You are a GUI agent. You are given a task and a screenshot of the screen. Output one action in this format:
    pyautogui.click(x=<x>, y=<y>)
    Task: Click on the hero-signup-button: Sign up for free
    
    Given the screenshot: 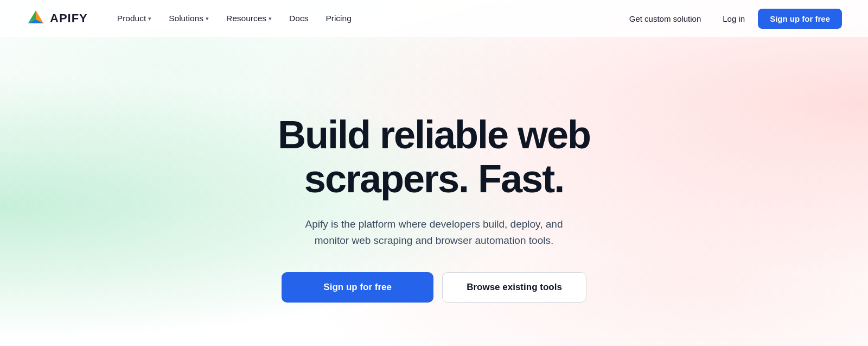 What is the action you would take?
    pyautogui.click(x=358, y=287)
    